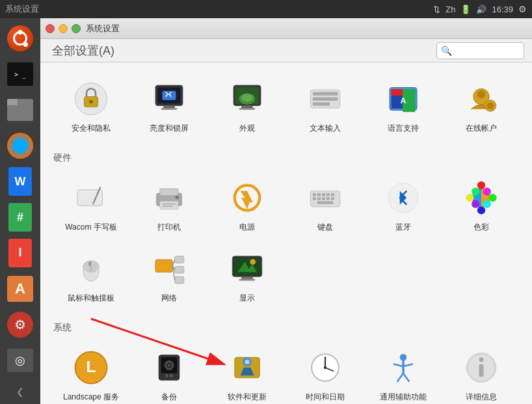 This screenshot has width=532, height=404. What do you see at coordinates (91, 205) in the screenshot?
I see `wacom-item: Wacom 手写板` at bounding box center [91, 205].